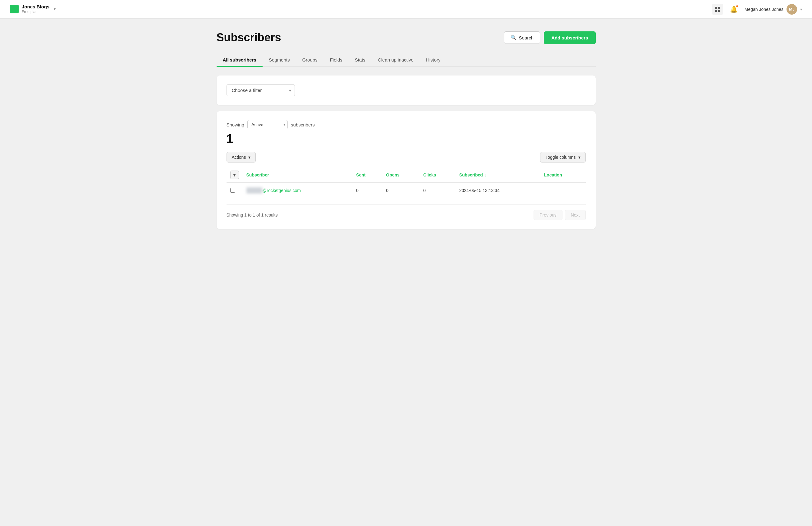  What do you see at coordinates (267, 125) in the screenshot?
I see `status-select-wrapper: Active Inactive Unsubscribed All ▾` at bounding box center [267, 125].